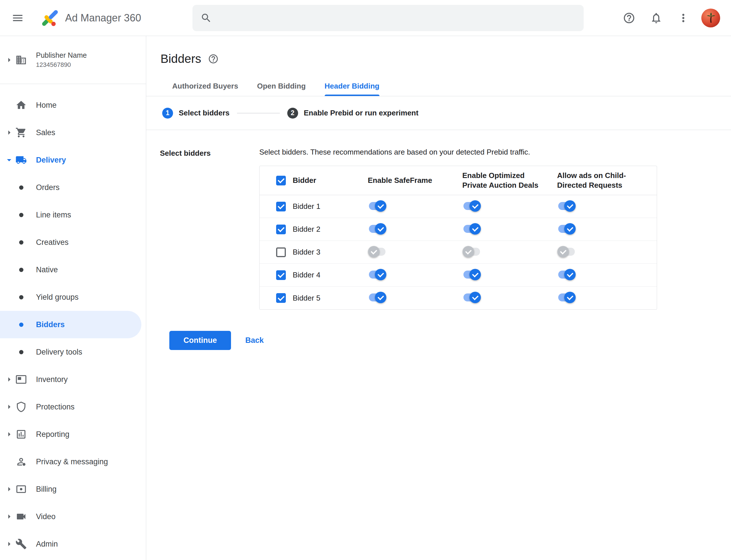  I want to click on table-row: Bidder 2, so click(458, 229).